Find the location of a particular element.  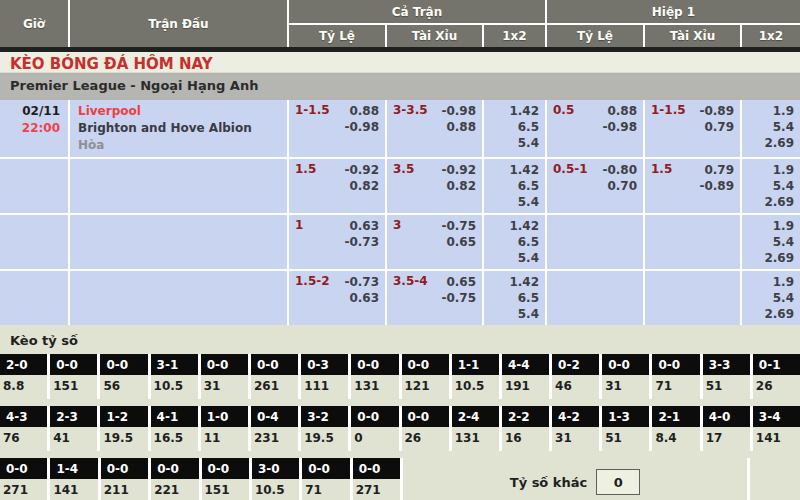

odds-value: 0.88 is located at coordinates (434, 127).